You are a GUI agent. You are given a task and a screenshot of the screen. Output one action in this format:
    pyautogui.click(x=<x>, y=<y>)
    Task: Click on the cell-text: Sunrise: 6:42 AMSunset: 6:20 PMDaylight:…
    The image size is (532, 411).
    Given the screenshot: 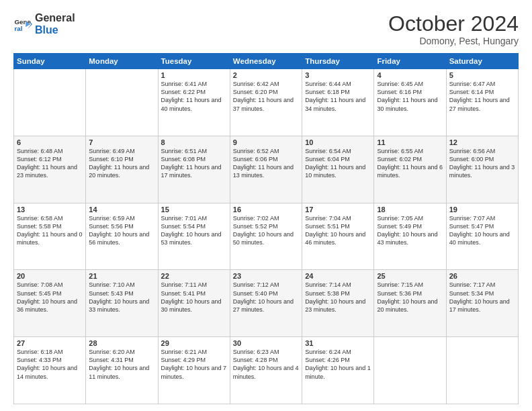 What is the action you would take?
    pyautogui.click(x=263, y=96)
    